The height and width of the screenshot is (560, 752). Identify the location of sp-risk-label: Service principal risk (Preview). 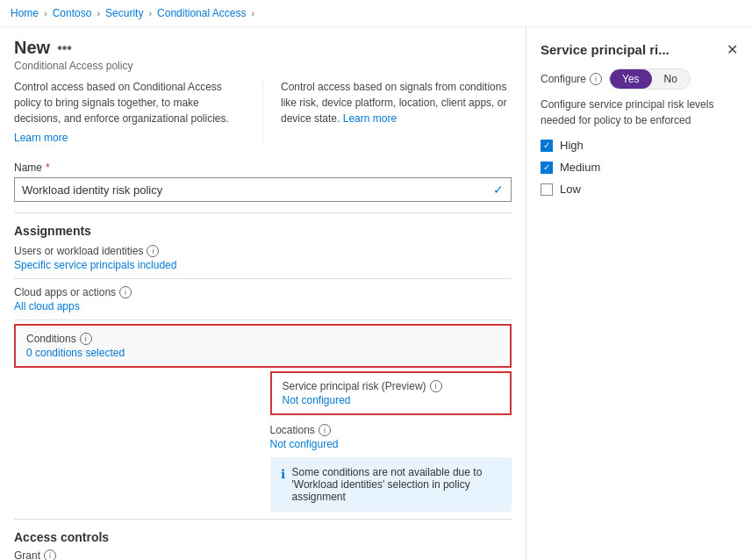
(355, 386).